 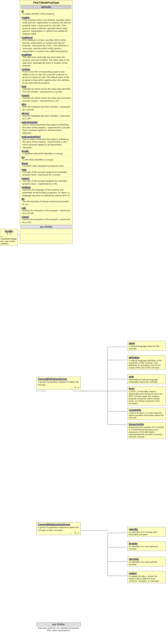 I want to click on attr-why: why Why the metadata has been included -…, so click(x=46, y=107).